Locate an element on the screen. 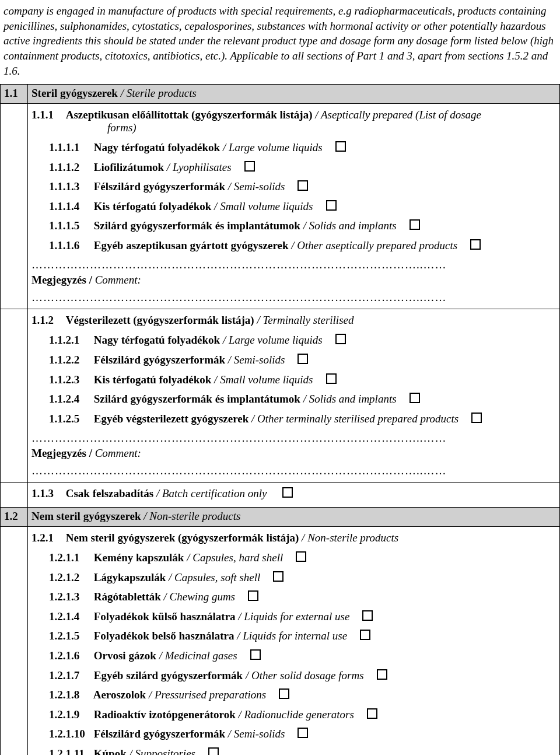 The width and height of the screenshot is (560, 755). item-number: 1.1.2.5 is located at coordinates (70, 419).